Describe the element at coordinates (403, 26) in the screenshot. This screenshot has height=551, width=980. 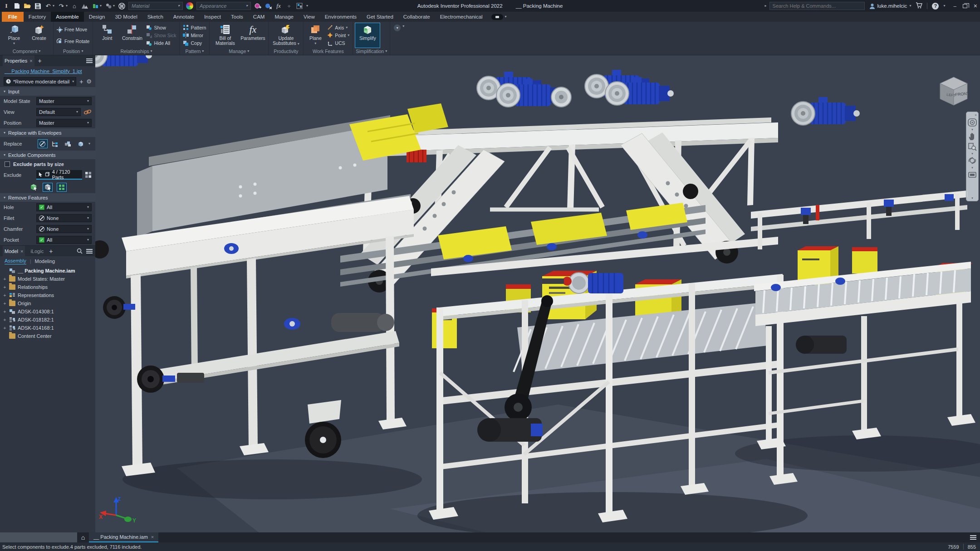
I see `ribbon-collapse-dropdown-icon: ▾` at that location.